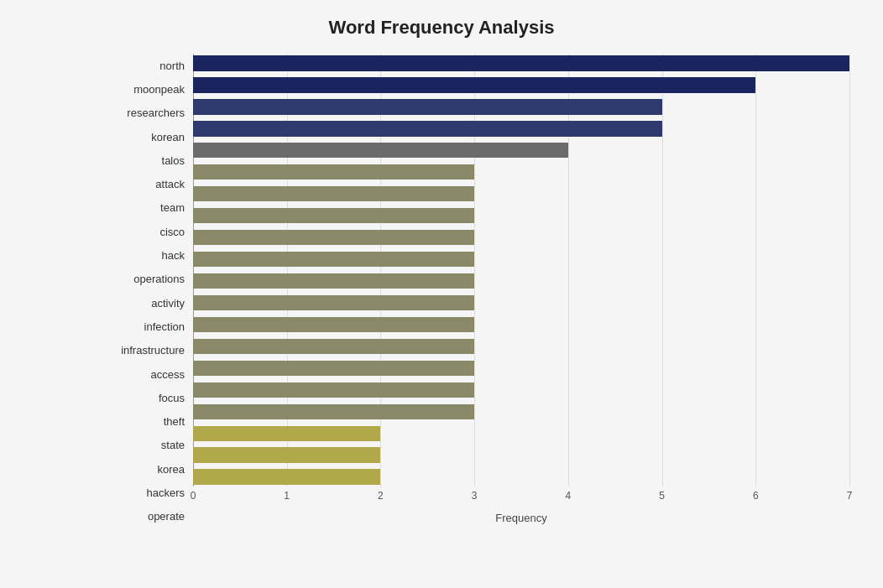 This screenshot has height=588, width=883. Describe the element at coordinates (475, 496) in the screenshot. I see `x-tick: 3` at that location.